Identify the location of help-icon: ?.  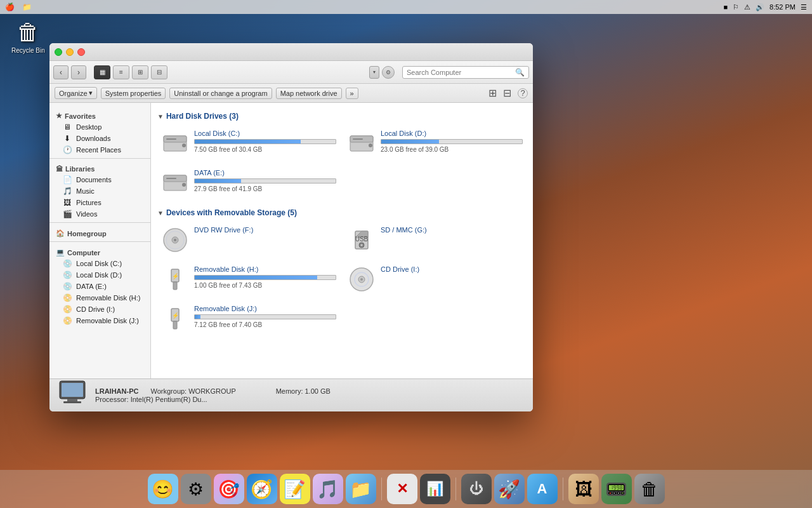
(523, 93).